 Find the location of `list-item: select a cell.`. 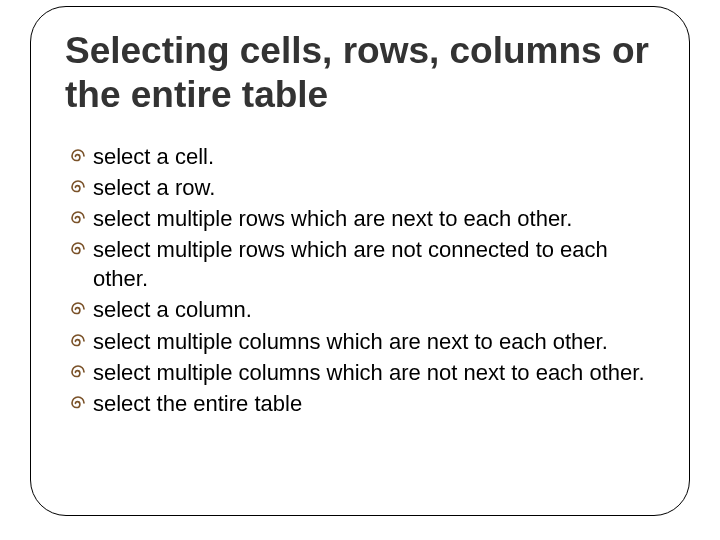

list-item: select a cell. is located at coordinates (363, 156).